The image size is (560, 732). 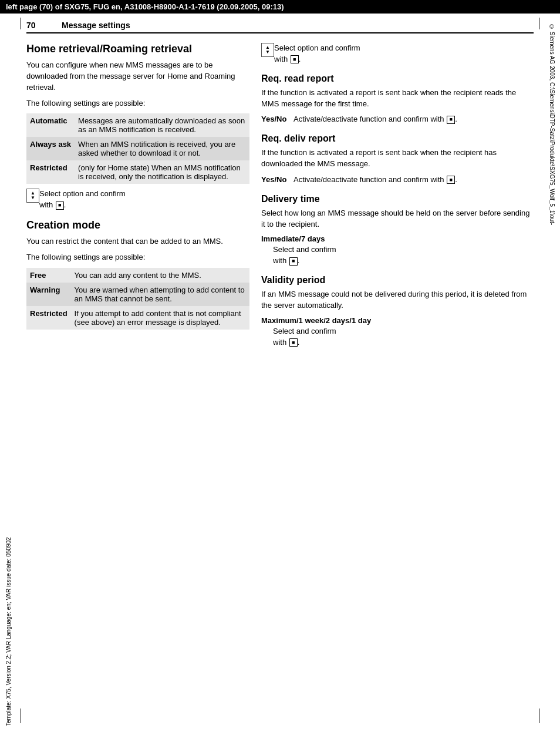 I want to click on home-retrieval-settings-intro: The following settings are possible:, so click(x=138, y=103).